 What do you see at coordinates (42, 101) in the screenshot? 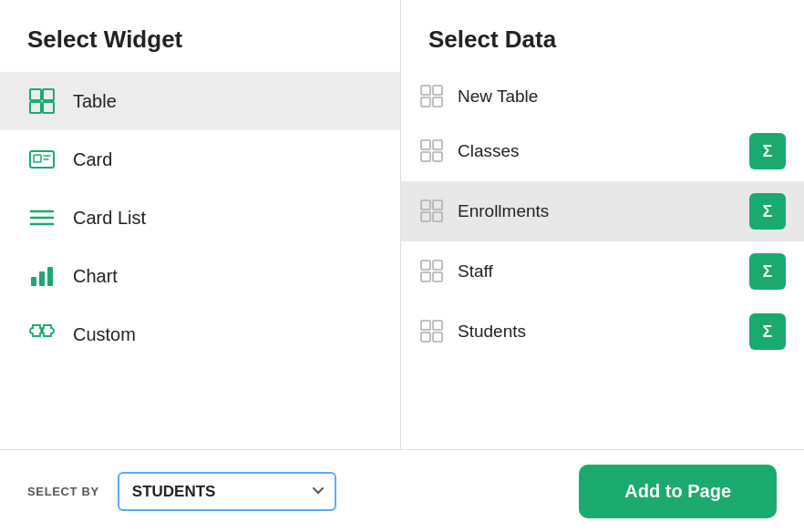
I see `table-icon` at bounding box center [42, 101].